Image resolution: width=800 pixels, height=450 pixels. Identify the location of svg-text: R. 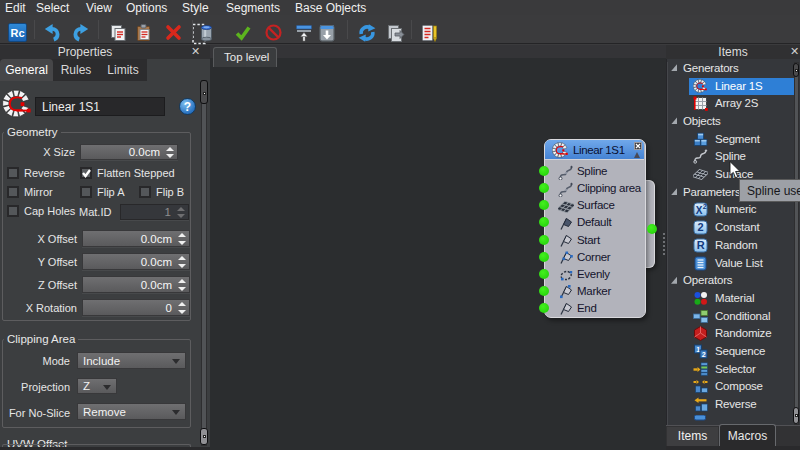
(701, 245).